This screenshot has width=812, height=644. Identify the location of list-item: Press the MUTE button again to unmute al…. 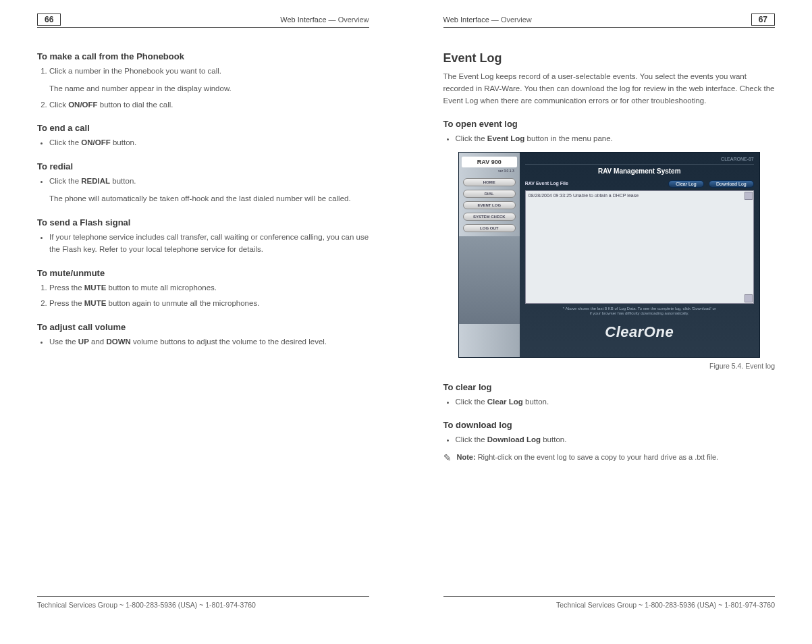
(209, 304).